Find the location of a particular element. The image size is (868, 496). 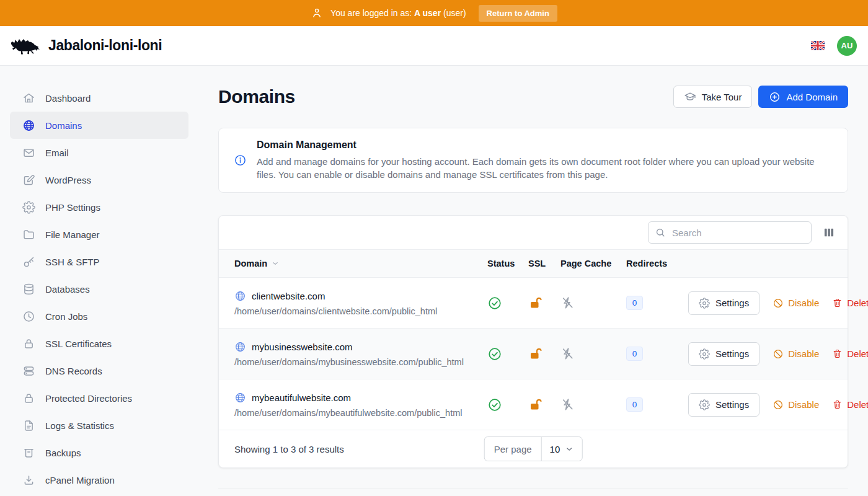

sidebar-item-label: Backups is located at coordinates (63, 453).